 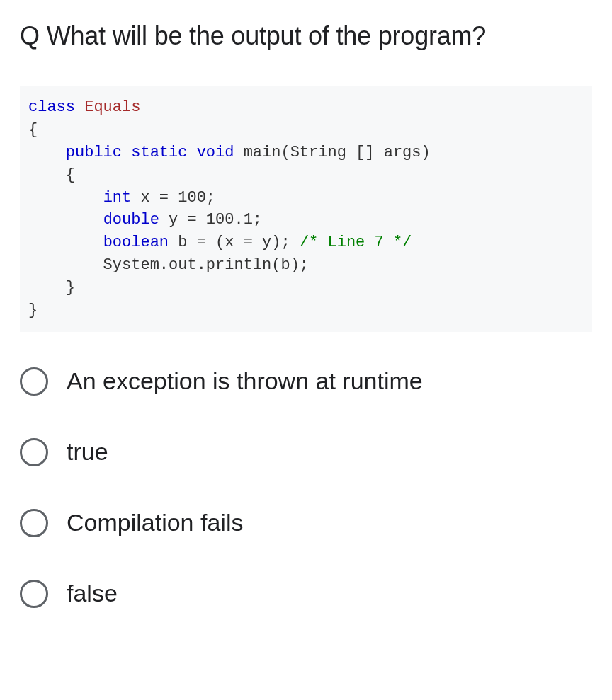 What do you see at coordinates (92, 593) in the screenshot?
I see `option-label: false` at bounding box center [92, 593].